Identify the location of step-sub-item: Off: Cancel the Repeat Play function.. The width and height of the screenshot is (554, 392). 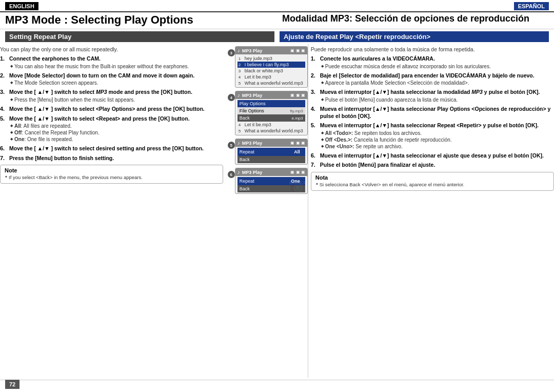
(117, 132).